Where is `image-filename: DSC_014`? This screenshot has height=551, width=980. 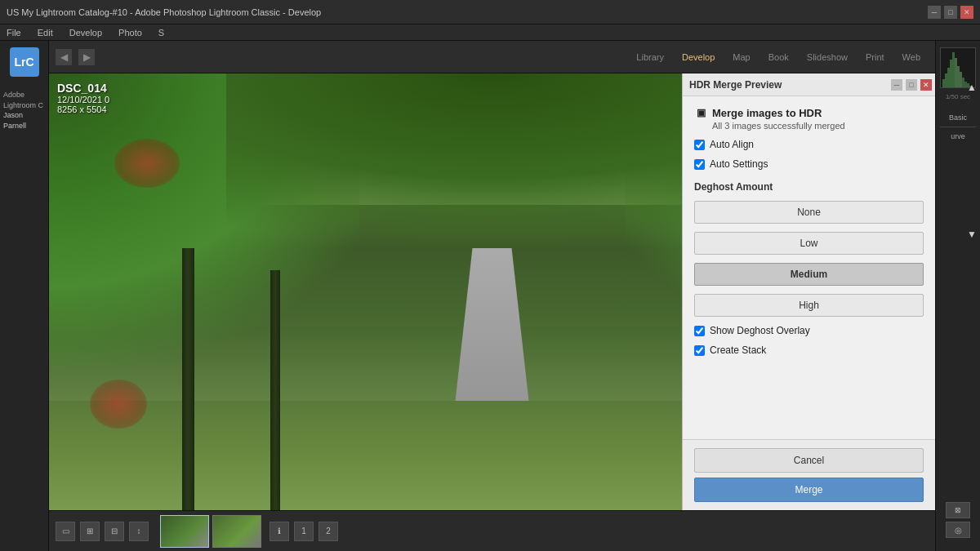
image-filename: DSC_014 is located at coordinates (83, 88).